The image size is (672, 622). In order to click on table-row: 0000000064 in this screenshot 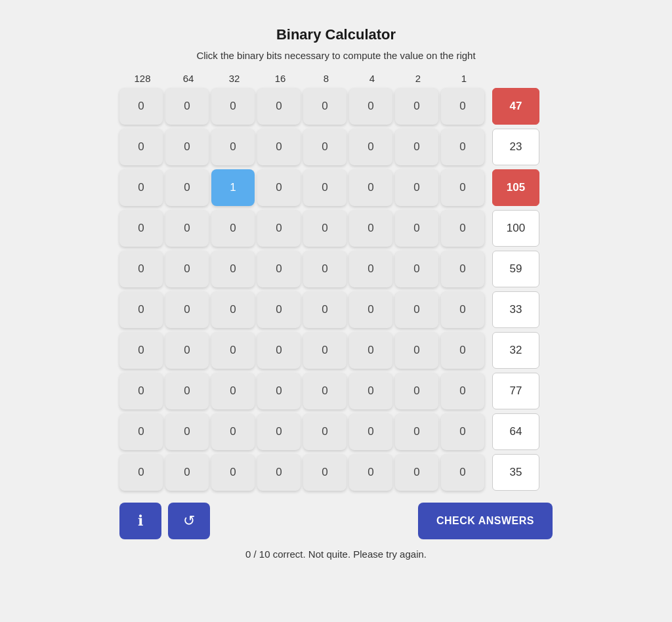, I will do `click(336, 432)`.